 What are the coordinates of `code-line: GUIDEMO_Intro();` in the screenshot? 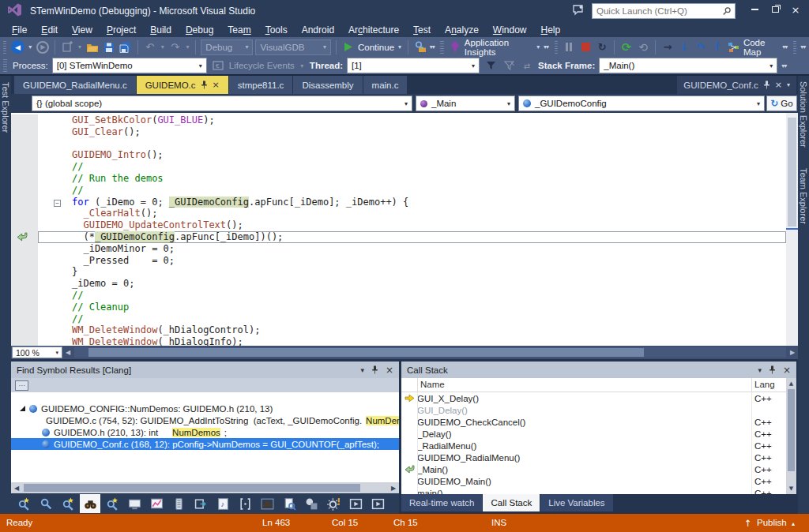 It's located at (398, 155).